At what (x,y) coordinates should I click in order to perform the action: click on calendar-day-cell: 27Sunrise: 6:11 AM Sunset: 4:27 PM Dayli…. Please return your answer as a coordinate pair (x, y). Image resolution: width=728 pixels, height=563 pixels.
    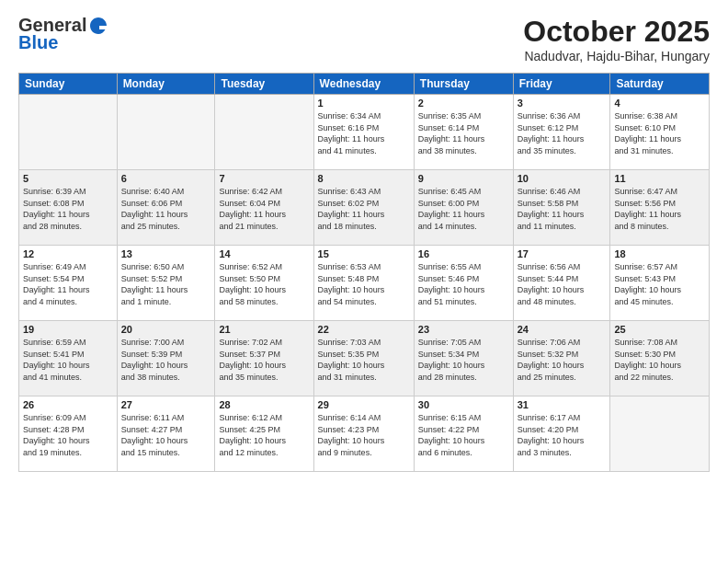
    Looking at the image, I should click on (165, 434).